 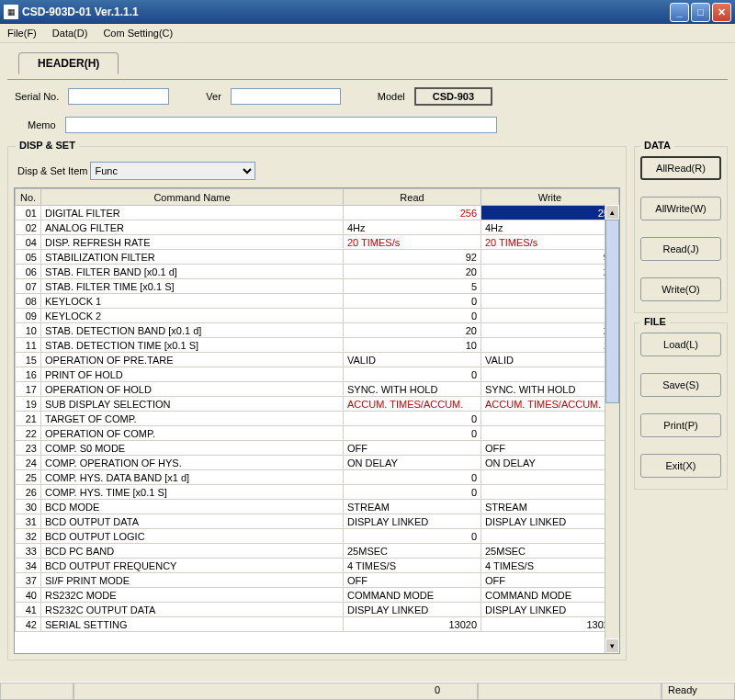 What do you see at coordinates (550, 360) in the screenshot?
I see `cell-write: VALID` at bounding box center [550, 360].